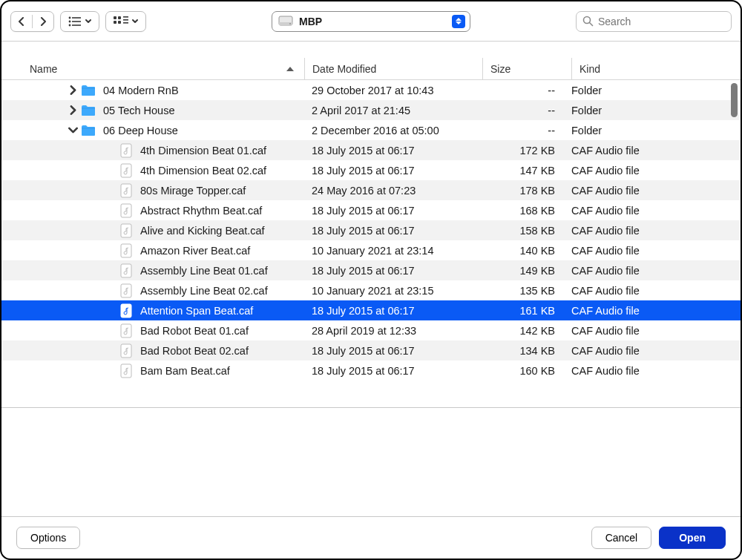  Describe the element at coordinates (286, 22) in the screenshot. I see `hard-drive-icon` at that location.